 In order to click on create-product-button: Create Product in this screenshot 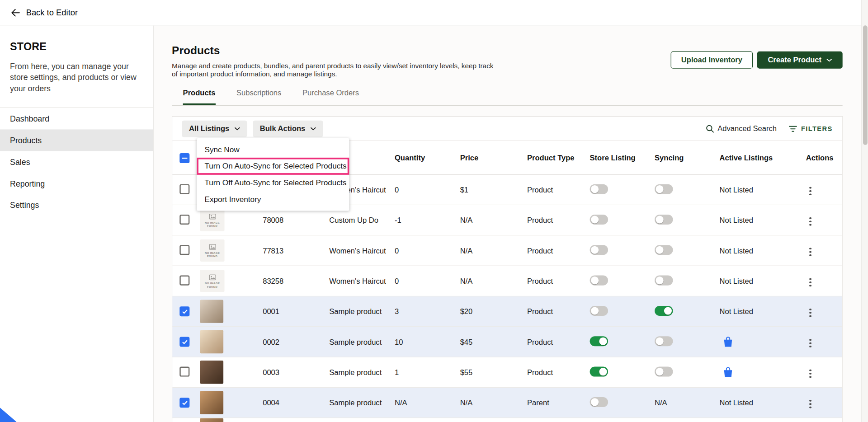, I will do `click(800, 60)`.